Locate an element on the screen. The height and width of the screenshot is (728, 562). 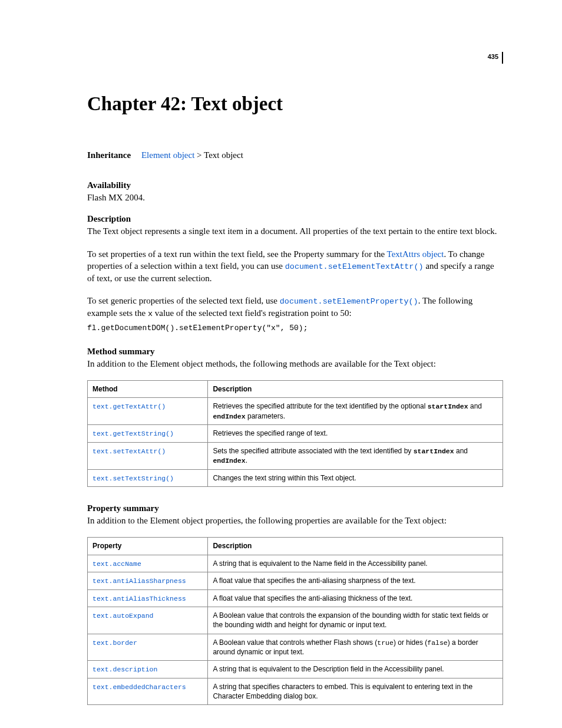
row-description: Sets the specified attribute associated … is located at coordinates (356, 456).